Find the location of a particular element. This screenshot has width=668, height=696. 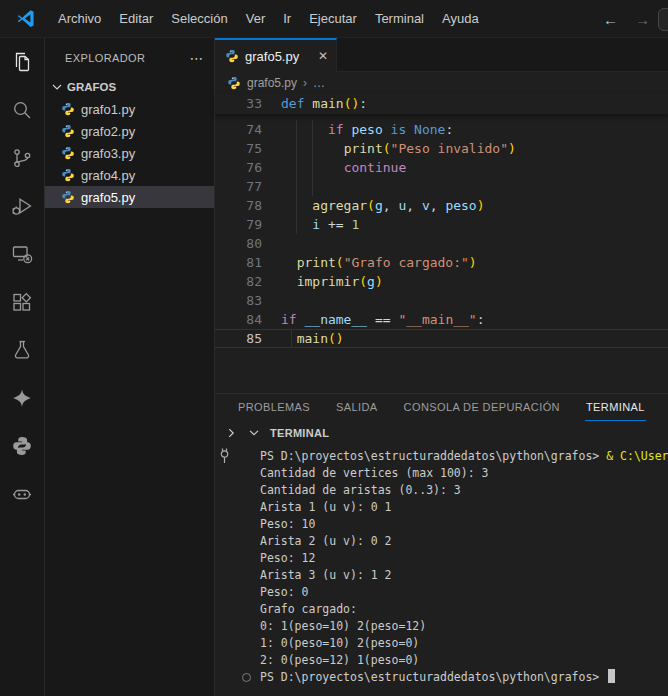

terminal-text: Cantidad de aristas (0..3): 3 is located at coordinates (360, 490).